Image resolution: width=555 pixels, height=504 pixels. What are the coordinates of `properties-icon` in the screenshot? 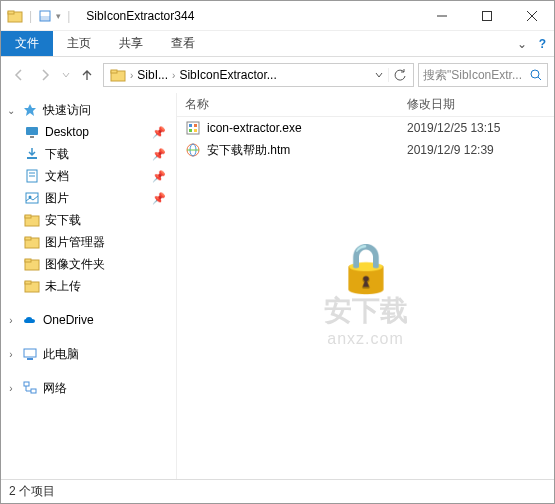 It's located at (45, 16).